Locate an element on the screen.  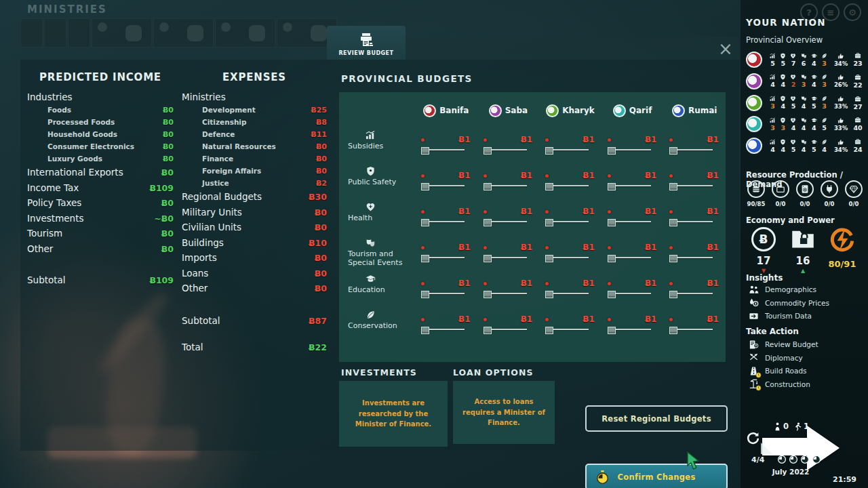
action-diplomacy: Diplomacy is located at coordinates (774, 358).